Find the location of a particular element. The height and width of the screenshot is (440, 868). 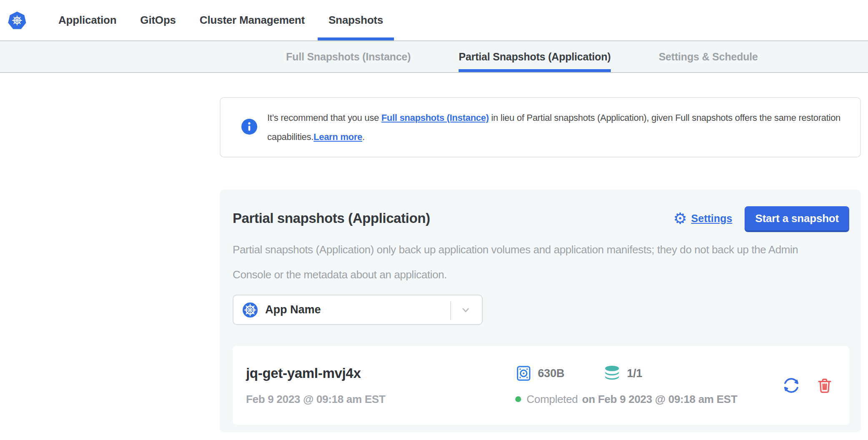

panel-description: Partial snapshots (Application) only bac… is located at coordinates (531, 262).